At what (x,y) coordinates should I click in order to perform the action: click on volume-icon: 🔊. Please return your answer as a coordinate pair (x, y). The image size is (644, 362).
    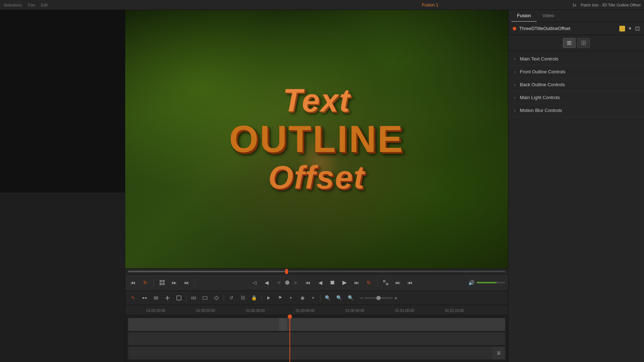
    Looking at the image, I should click on (472, 283).